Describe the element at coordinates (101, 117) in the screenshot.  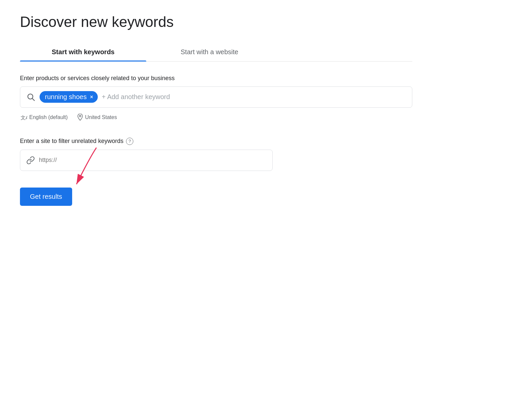
I see `location-label: United States` at that location.